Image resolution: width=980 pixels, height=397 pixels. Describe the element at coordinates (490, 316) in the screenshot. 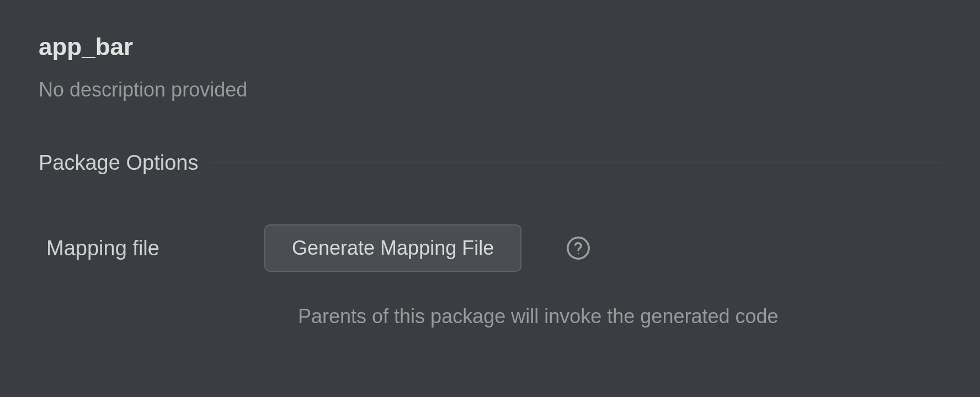

I see `helper-text-row: Parents of this package will invoke the …` at that location.